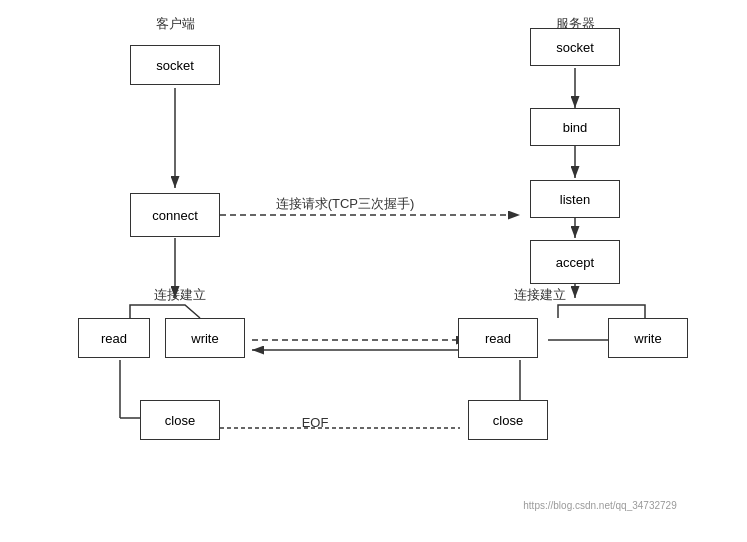 The width and height of the screenshot is (747, 542). What do you see at coordinates (114, 338) in the screenshot?
I see `client-read-box: read` at bounding box center [114, 338].